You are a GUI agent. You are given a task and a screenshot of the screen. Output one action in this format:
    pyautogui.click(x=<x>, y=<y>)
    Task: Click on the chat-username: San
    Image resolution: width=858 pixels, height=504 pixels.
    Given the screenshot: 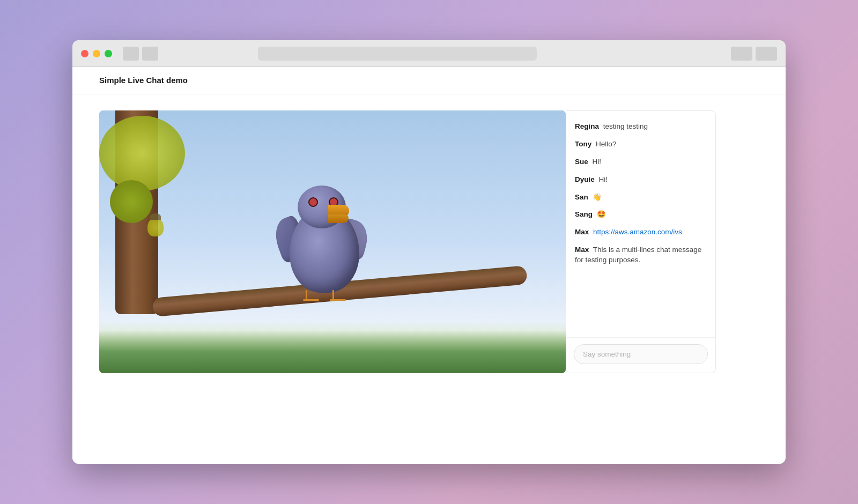 What is the action you would take?
    pyautogui.click(x=581, y=197)
    